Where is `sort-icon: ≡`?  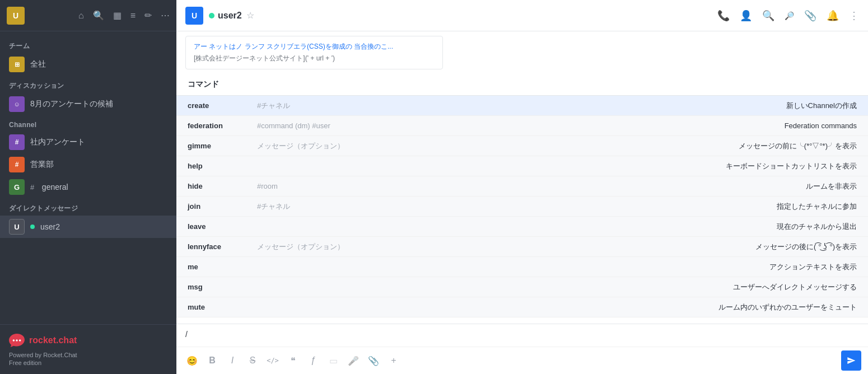
sort-icon: ≡ is located at coordinates (133, 16).